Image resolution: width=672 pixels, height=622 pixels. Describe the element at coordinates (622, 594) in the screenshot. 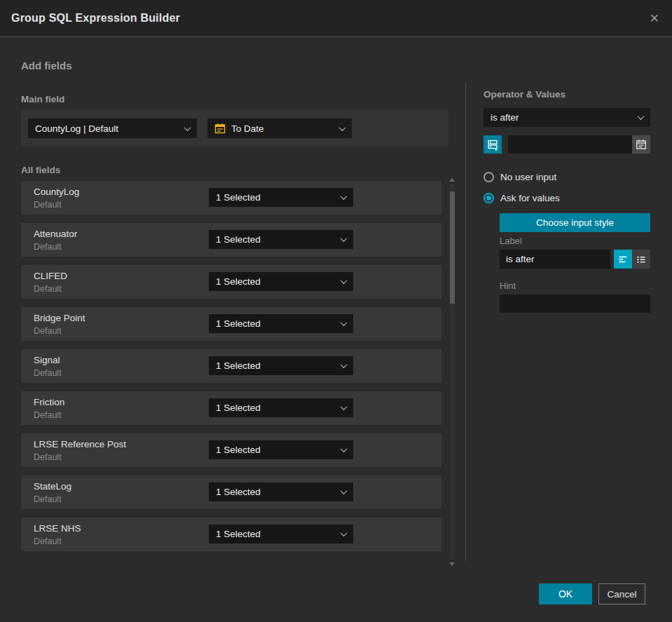

I see `cancel-button: Cancel` at that location.